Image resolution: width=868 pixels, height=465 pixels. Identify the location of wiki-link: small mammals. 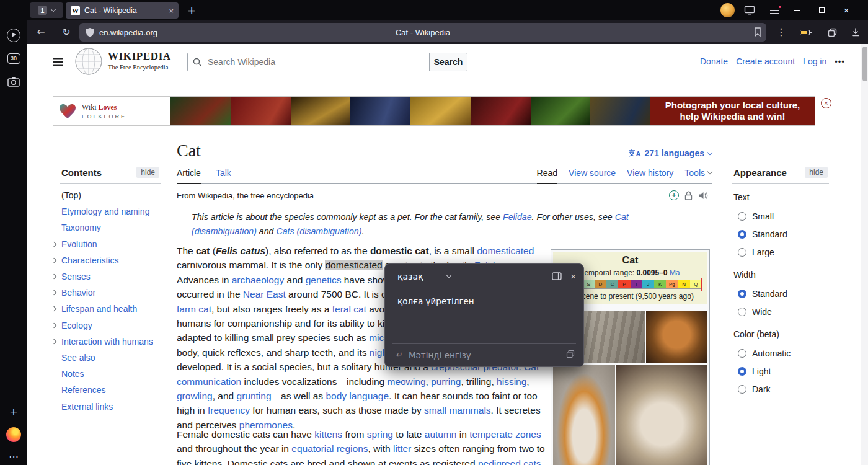
(458, 410).